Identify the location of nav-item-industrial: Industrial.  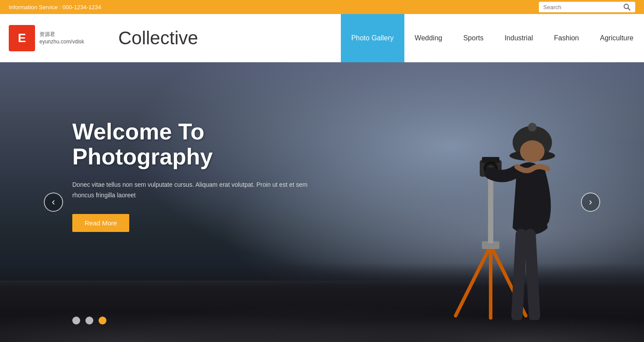
(519, 38).